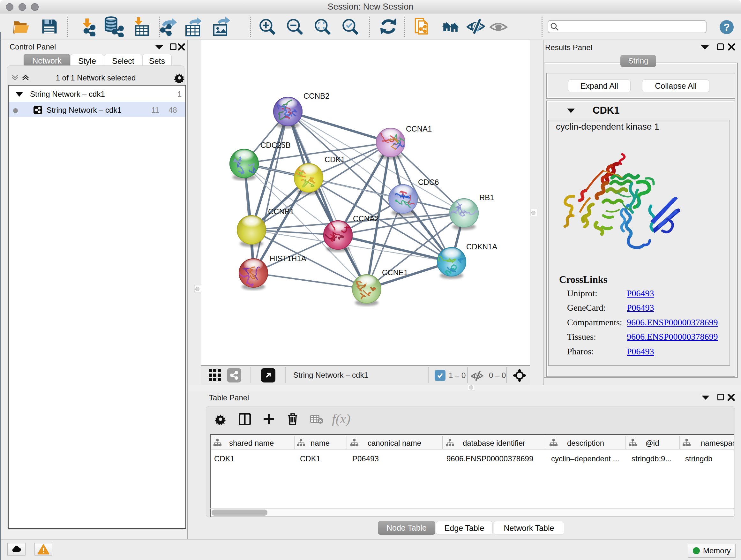  What do you see at coordinates (395, 272) in the screenshot?
I see `svg-text: CCNE1` at bounding box center [395, 272].